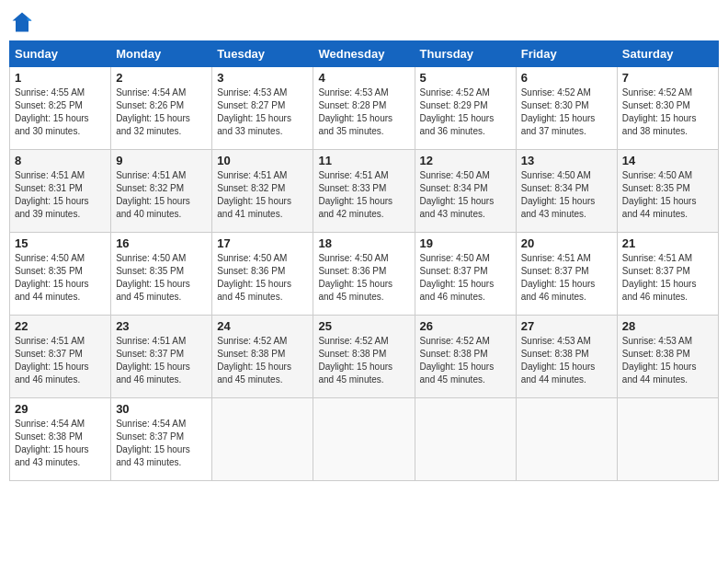  Describe the element at coordinates (162, 77) in the screenshot. I see `day-number: 2` at that location.